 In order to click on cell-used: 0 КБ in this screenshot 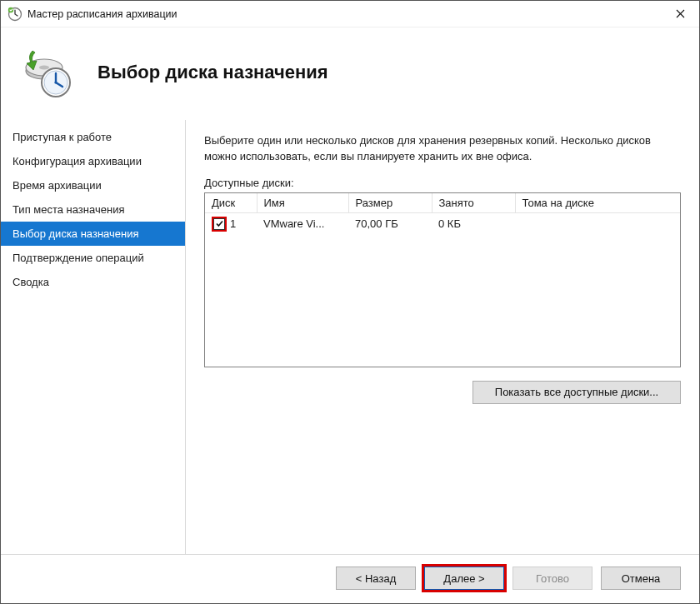, I will do `click(473, 223)`.